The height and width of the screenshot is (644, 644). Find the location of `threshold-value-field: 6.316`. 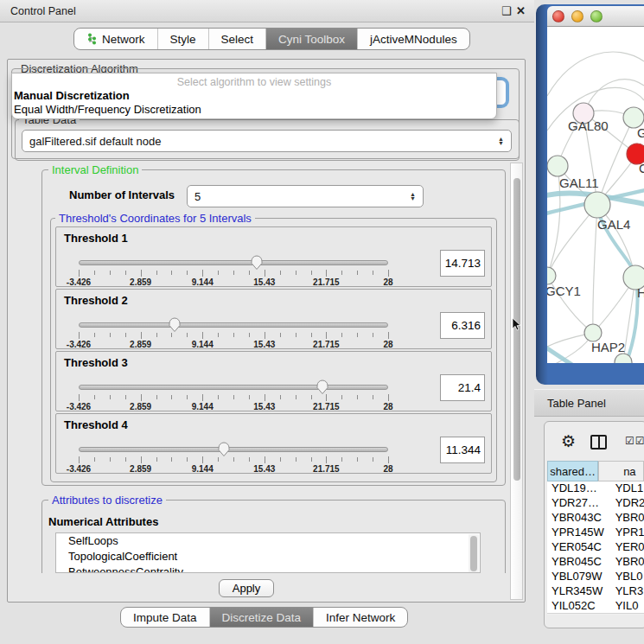

threshold-value-field: 6.316 is located at coordinates (462, 325).